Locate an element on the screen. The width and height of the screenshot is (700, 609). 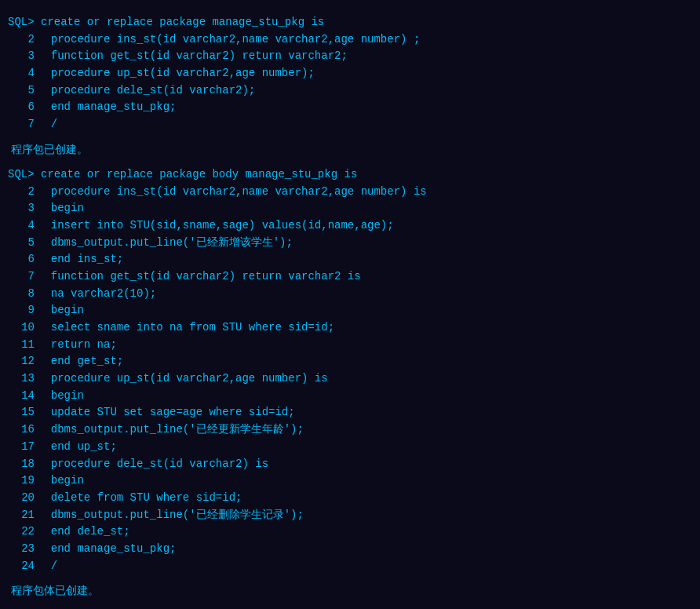
code-b24: / is located at coordinates (47, 567).